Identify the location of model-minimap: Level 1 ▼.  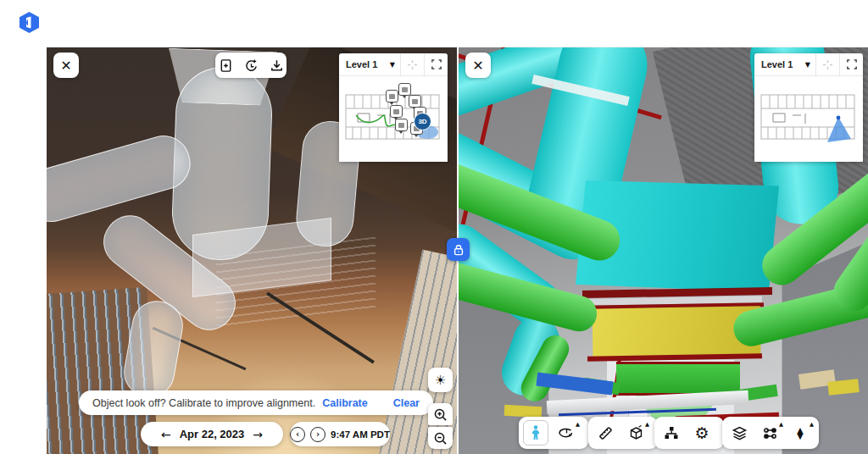
(809, 108).